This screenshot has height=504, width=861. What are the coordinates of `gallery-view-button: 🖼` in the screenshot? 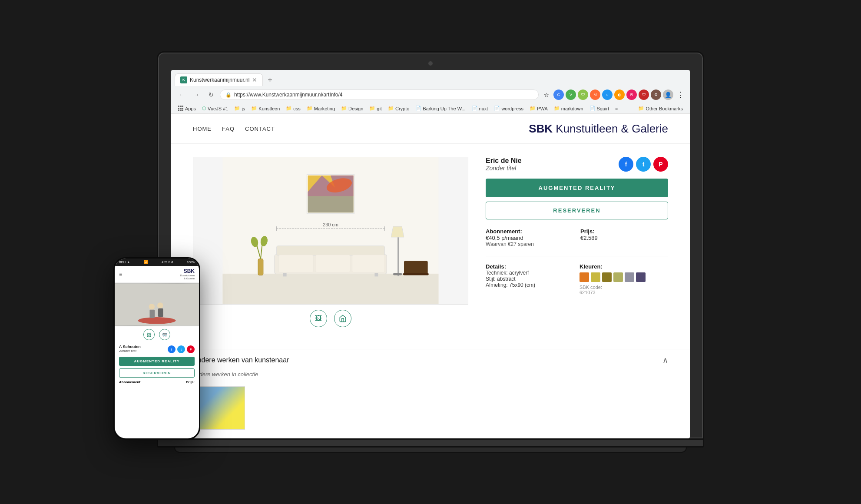 It's located at (318, 318).